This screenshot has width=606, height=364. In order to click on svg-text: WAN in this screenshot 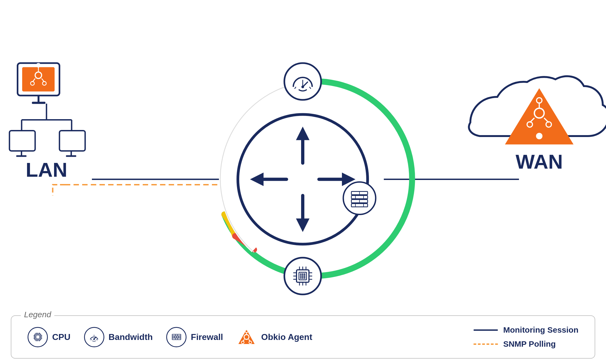, I will do `click(540, 162)`.